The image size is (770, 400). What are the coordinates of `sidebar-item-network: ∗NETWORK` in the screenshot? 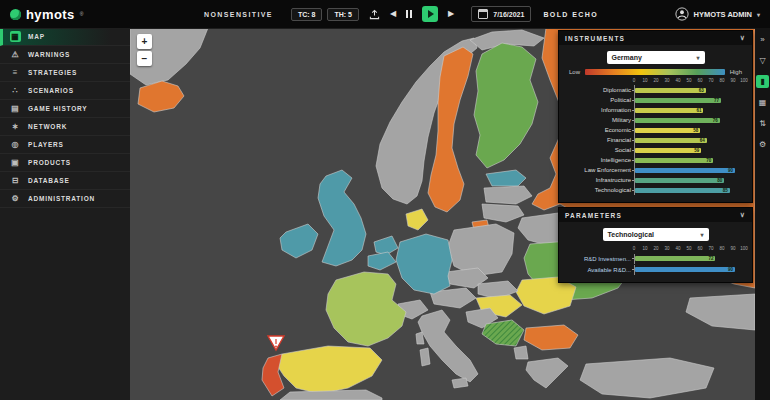 It's located at (65, 127).